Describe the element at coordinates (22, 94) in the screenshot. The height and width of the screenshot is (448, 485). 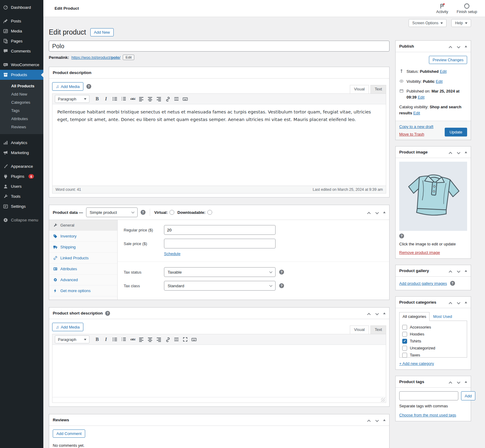
I see `submenu-add-new: Add New` at that location.